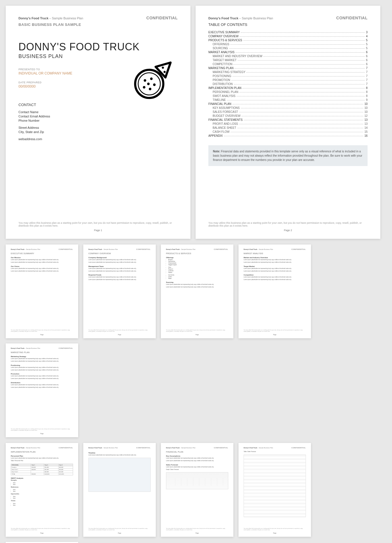  Describe the element at coordinates (288, 100) in the screenshot. I see `toc-row: TIMELINE9` at that location.